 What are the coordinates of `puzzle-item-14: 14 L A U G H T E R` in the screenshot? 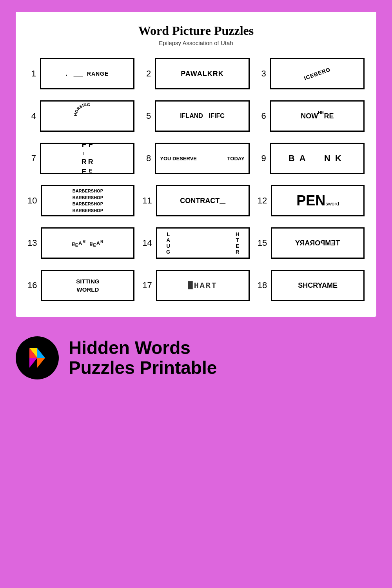 It's located at (196, 243).